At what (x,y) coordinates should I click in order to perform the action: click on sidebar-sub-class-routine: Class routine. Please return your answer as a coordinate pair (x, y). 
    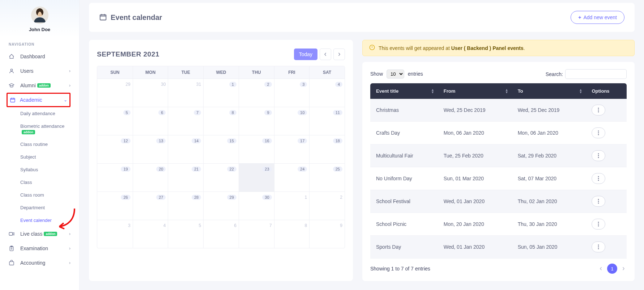
    Looking at the image, I should click on (50, 144).